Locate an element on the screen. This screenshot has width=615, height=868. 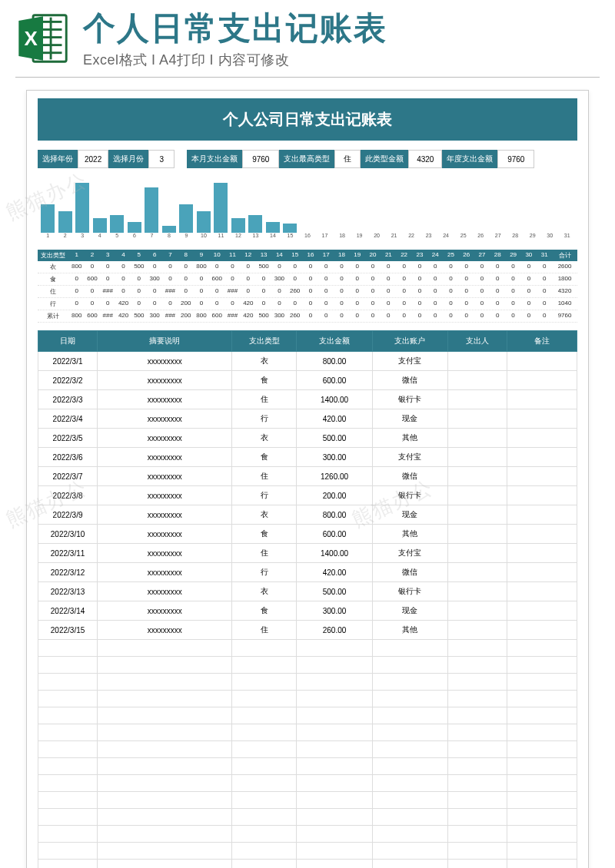
table-row: 2022/3/12xxxxxxxxx行420.00微信 is located at coordinates (308, 573).